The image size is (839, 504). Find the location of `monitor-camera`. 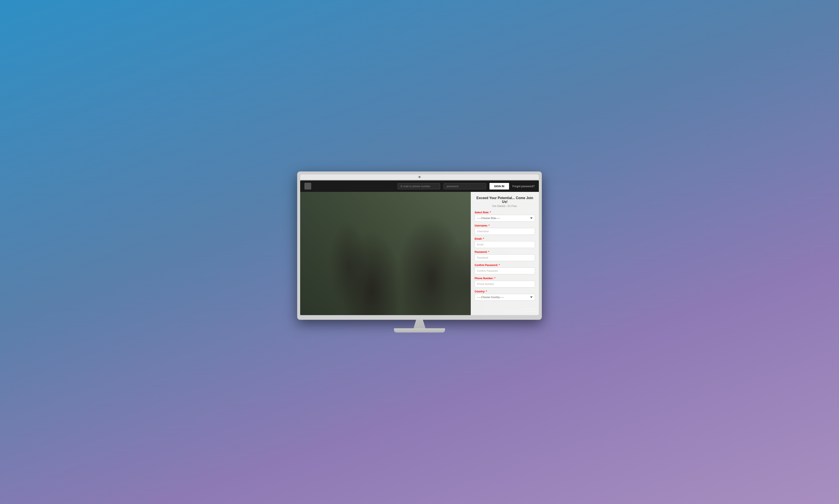

monitor-camera is located at coordinates (420, 177).